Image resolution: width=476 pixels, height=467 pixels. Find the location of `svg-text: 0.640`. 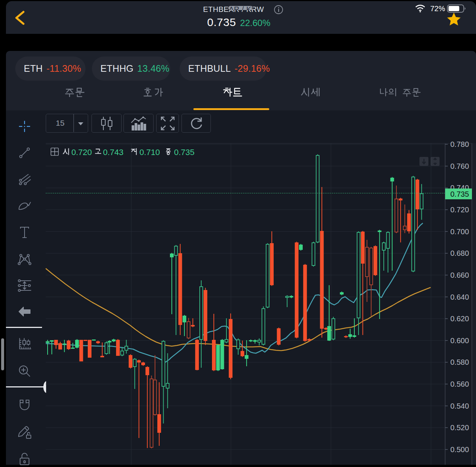

svg-text: 0.640 is located at coordinates (460, 297).